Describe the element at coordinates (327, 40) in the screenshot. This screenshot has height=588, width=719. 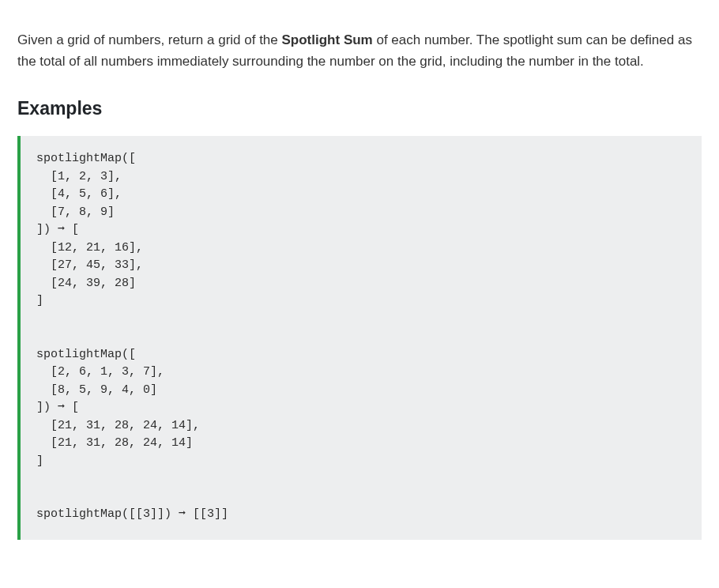
I see `description-bold: Spotlight Sum` at that location.